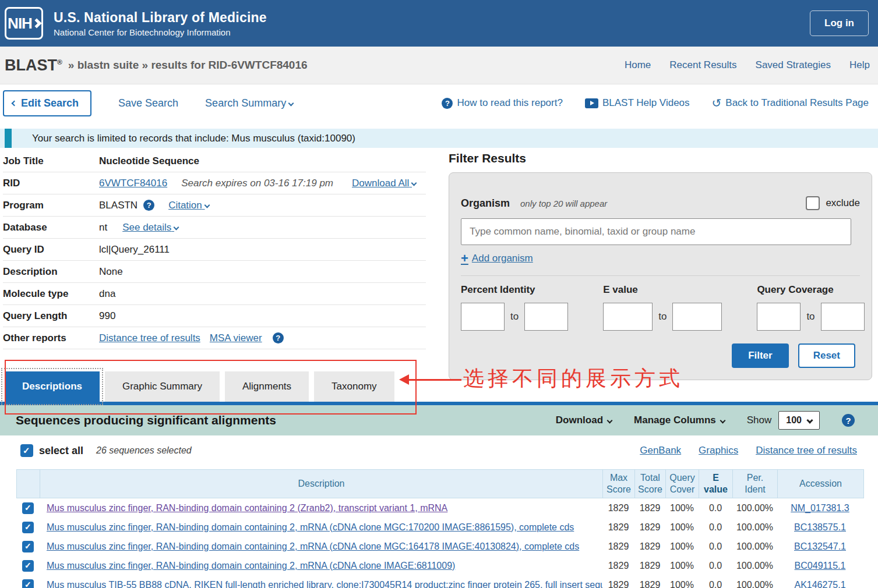  I want to click on nav-help: Help, so click(860, 65).